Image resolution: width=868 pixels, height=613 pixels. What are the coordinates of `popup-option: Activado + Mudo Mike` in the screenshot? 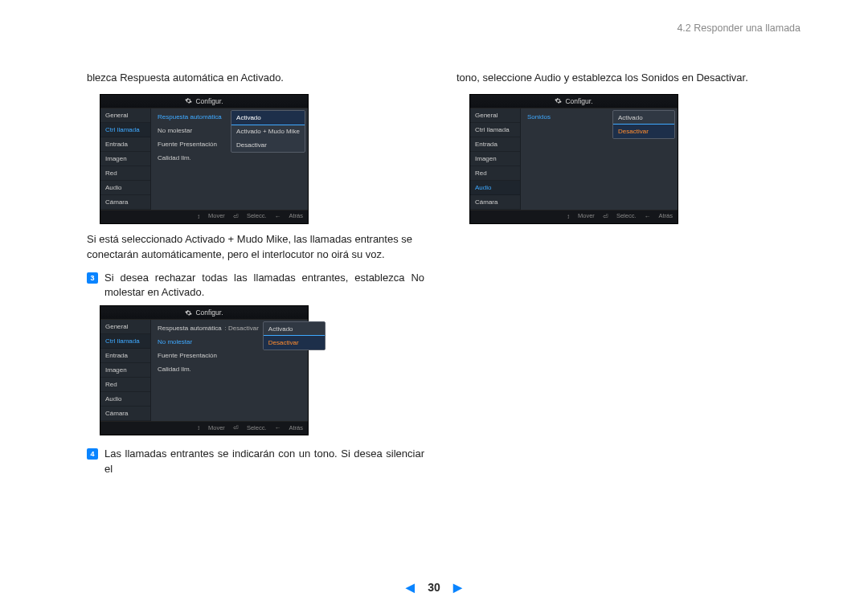 It's located at (268, 132).